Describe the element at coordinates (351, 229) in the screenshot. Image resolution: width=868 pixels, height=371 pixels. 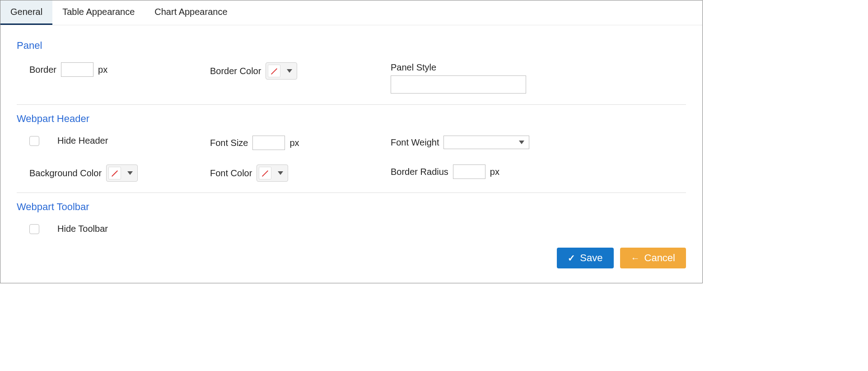
I see `toolbar-row: Hide Toolbar` at that location.